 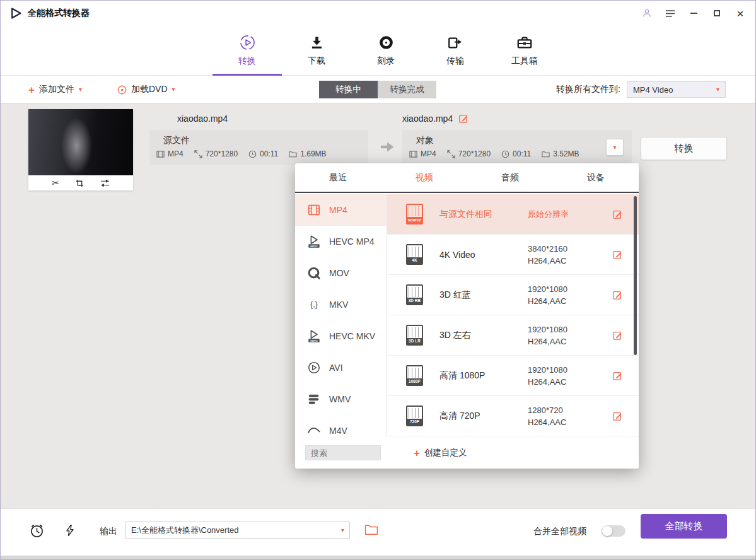 I want to click on format-item-mov: MOV, so click(x=340, y=273).